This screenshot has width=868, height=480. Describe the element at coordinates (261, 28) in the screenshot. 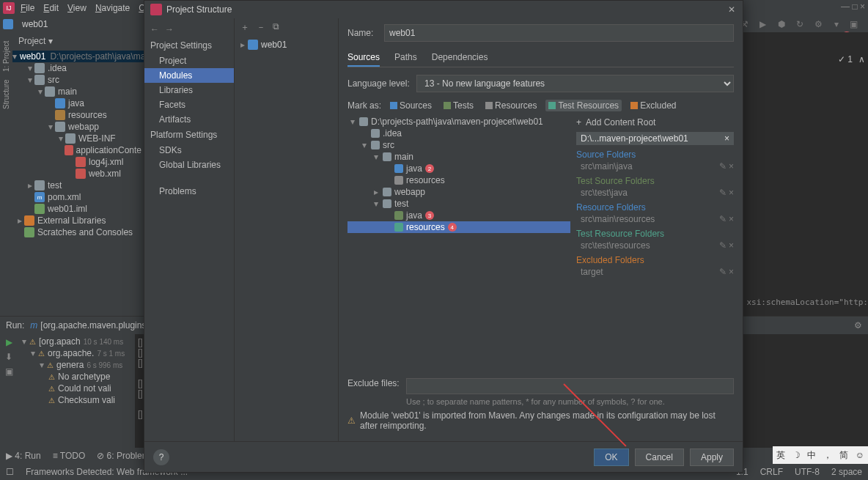

I see `remove-icon: －` at that location.